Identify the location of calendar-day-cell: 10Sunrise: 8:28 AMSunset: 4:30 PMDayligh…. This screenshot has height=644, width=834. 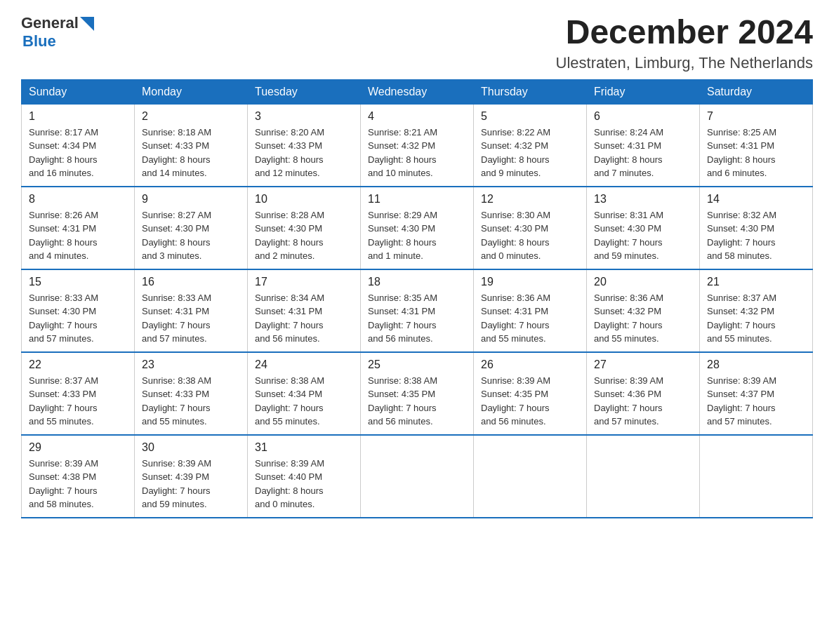
(305, 228).